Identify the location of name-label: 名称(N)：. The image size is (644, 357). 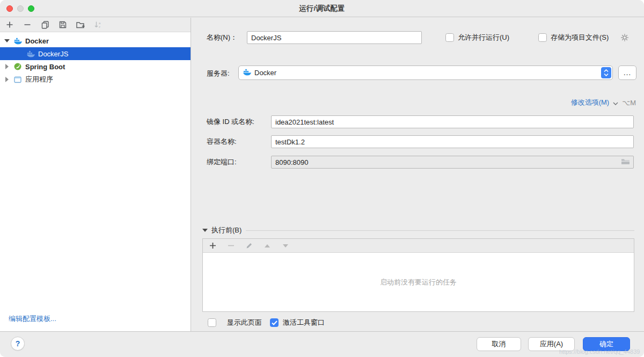
(222, 38).